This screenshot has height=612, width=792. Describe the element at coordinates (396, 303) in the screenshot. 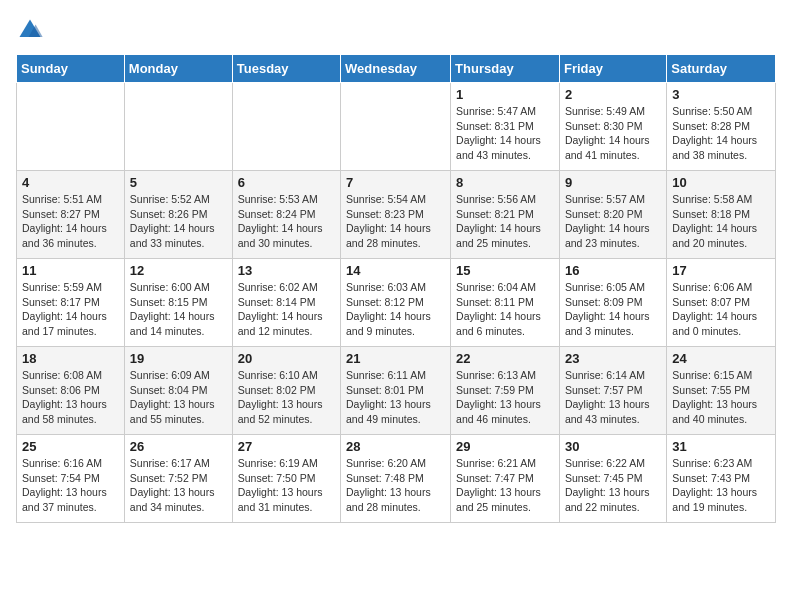

I see `calendar-day-cell: 14Sunrise: 6:03 AMSunset: 8:12 PMDayligh…` at that location.